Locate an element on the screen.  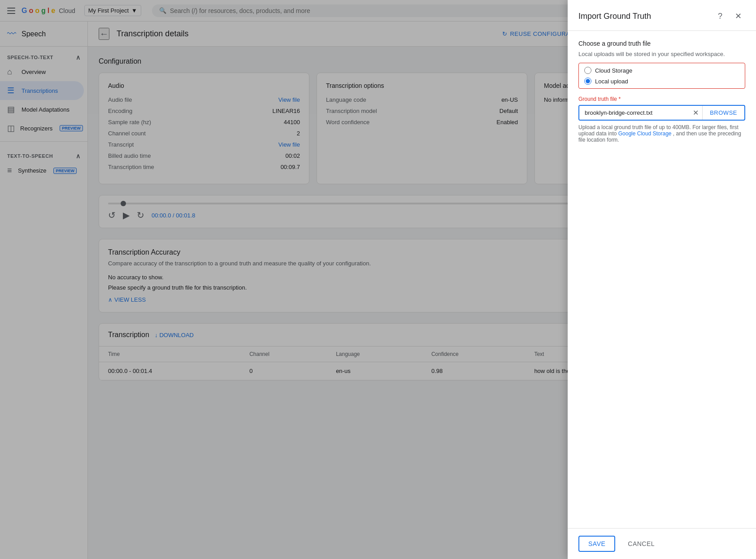
file-hint: Upload a local ground truth file of up t… is located at coordinates (662, 134).